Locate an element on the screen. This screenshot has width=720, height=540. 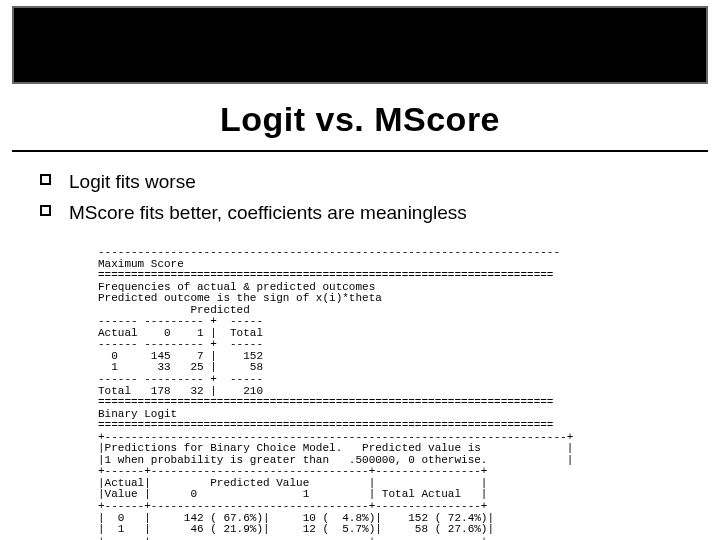
title-band is located at coordinates (360, 45).